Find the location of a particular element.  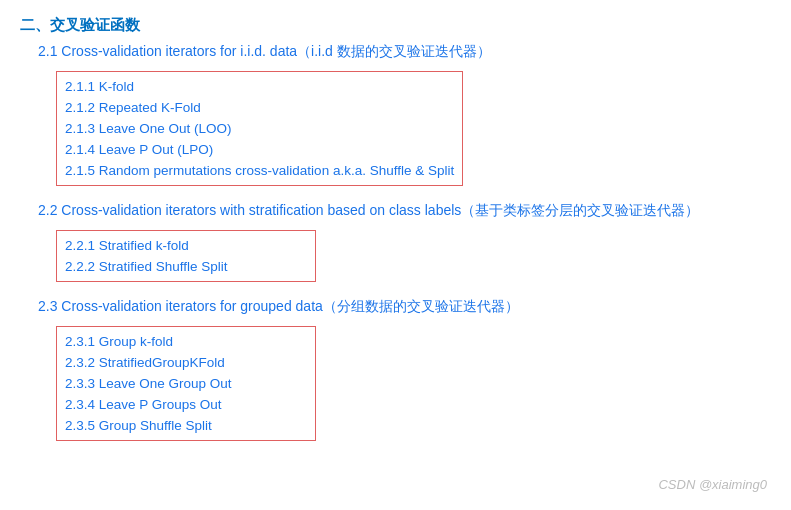

box-item-s2_2-1: 2.2.2 Stratified Shuffle Split is located at coordinates (186, 266).